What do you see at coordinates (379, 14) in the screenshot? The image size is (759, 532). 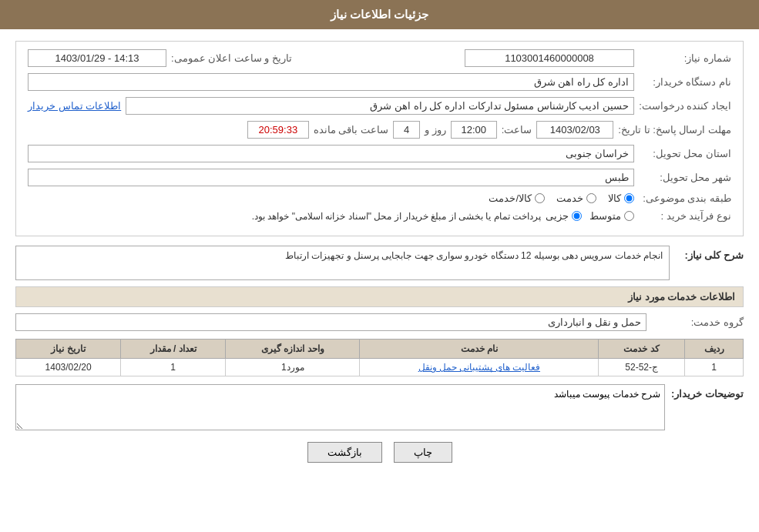 I see `page-title: جزئیات اطلاعات نیاز` at bounding box center [379, 14].